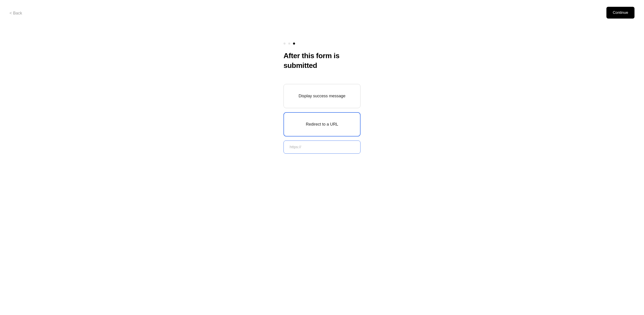 Image resolution: width=644 pixels, height=315 pixels. What do you see at coordinates (322, 124) in the screenshot?
I see `option-redirect-url: Redirect to a URL` at bounding box center [322, 124].